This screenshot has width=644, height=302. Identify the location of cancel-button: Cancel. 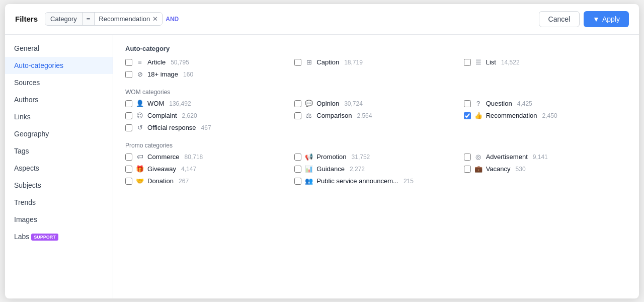
(559, 19).